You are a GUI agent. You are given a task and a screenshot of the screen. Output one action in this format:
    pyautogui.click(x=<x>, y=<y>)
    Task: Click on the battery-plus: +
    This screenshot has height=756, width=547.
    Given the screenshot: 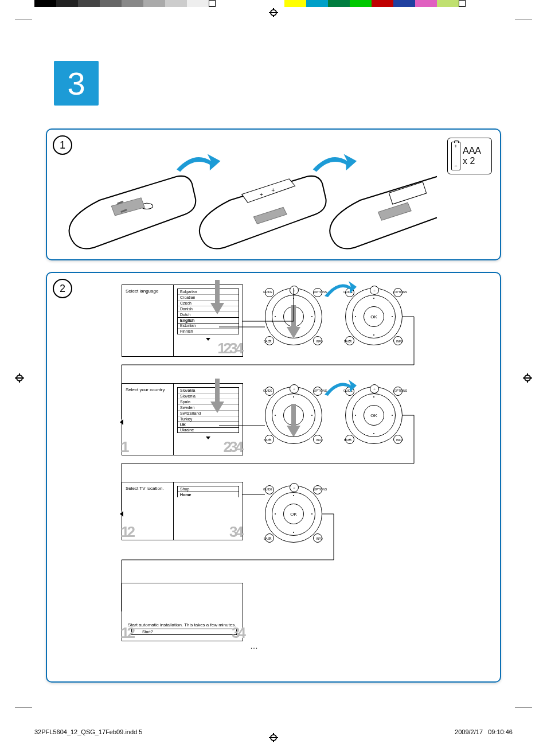 What is the action you would take?
    pyautogui.click(x=455, y=146)
    